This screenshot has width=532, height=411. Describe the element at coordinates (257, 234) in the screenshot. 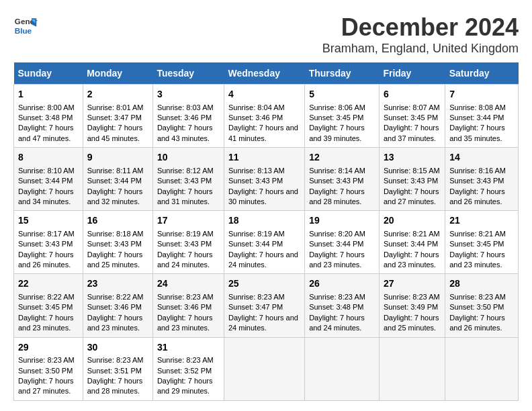

I see `sunrise-text: Sunrise: 8:19 AM` at that location.